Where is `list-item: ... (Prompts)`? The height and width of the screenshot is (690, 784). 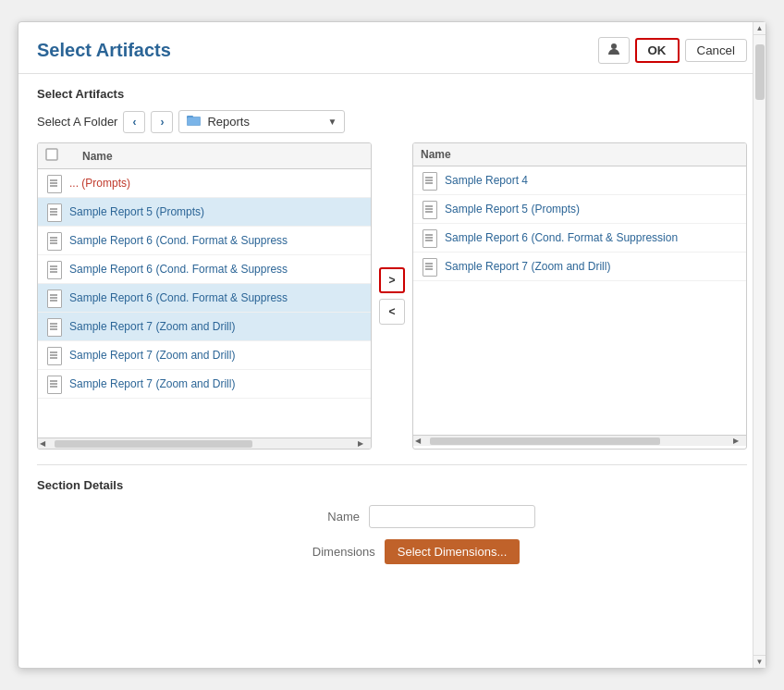 list-item: ... (Prompts) is located at coordinates (204, 183).